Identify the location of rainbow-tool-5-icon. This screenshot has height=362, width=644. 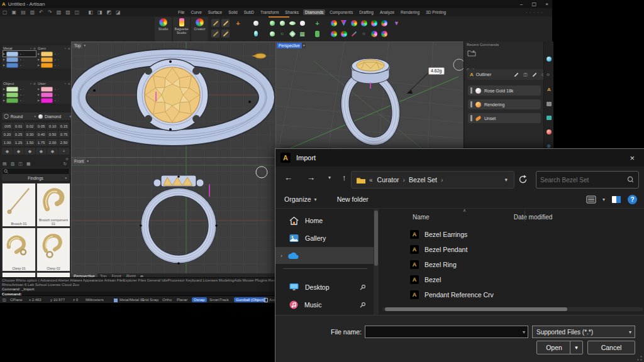
(374, 23).